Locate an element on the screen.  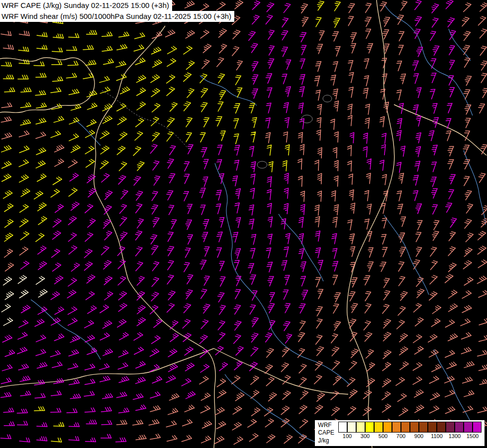
map-title-windshear-text: WRF Wind shear (m/s) 500/1000hPa Sunday … is located at coordinates (116, 16).